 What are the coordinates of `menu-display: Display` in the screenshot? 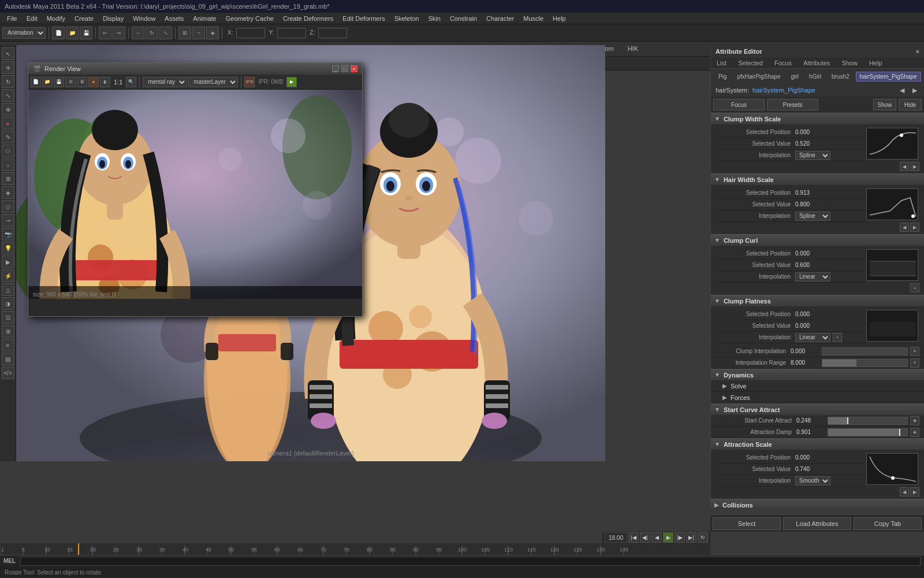 It's located at (113, 18).